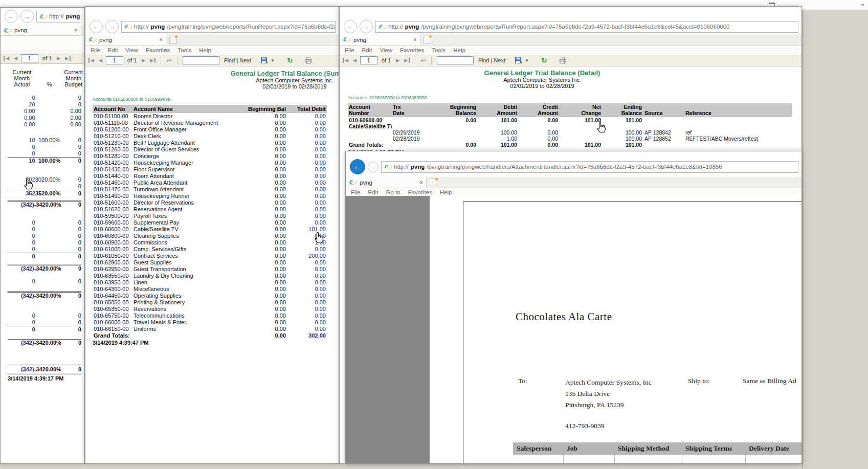 Image resolution: width=868 pixels, height=469 pixels. What do you see at coordinates (21, 104) in the screenshot?
I see `actual-value: 20` at bounding box center [21, 104].